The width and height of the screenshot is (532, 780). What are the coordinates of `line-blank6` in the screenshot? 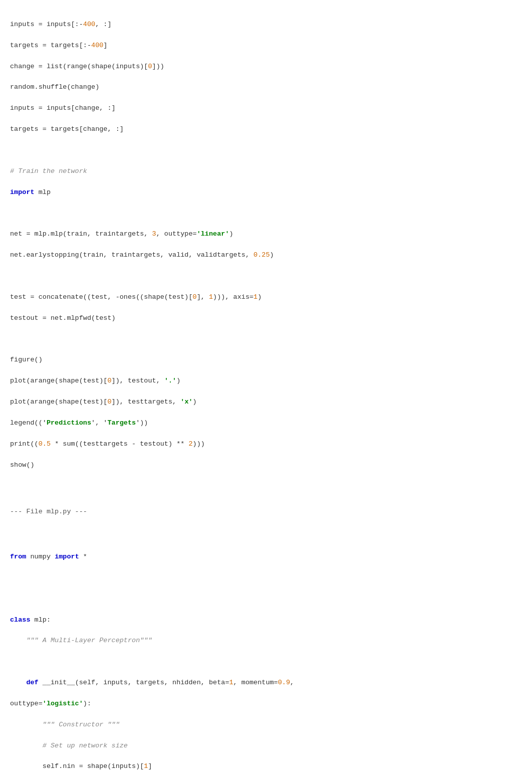 It's located at (266, 536).